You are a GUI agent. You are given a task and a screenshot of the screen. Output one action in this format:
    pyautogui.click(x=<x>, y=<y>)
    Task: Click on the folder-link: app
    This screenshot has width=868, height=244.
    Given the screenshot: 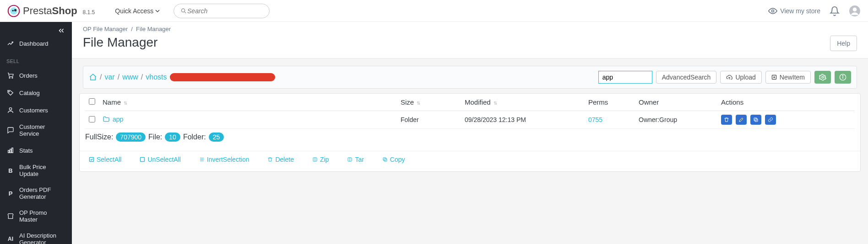 What is the action you would take?
    pyautogui.click(x=113, y=119)
    